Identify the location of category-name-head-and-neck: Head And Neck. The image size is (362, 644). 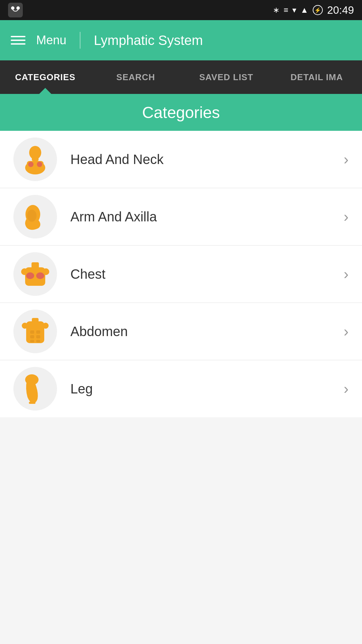
(207, 160).